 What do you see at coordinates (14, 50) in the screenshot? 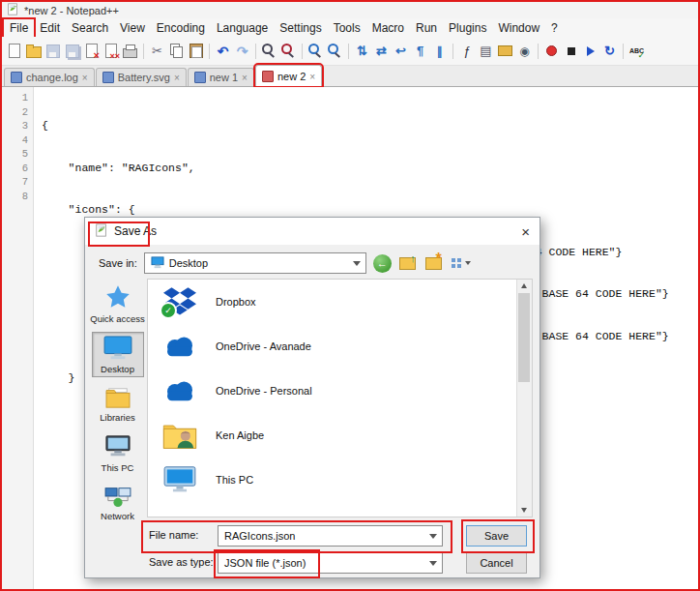
I see `new-file-icon` at bounding box center [14, 50].